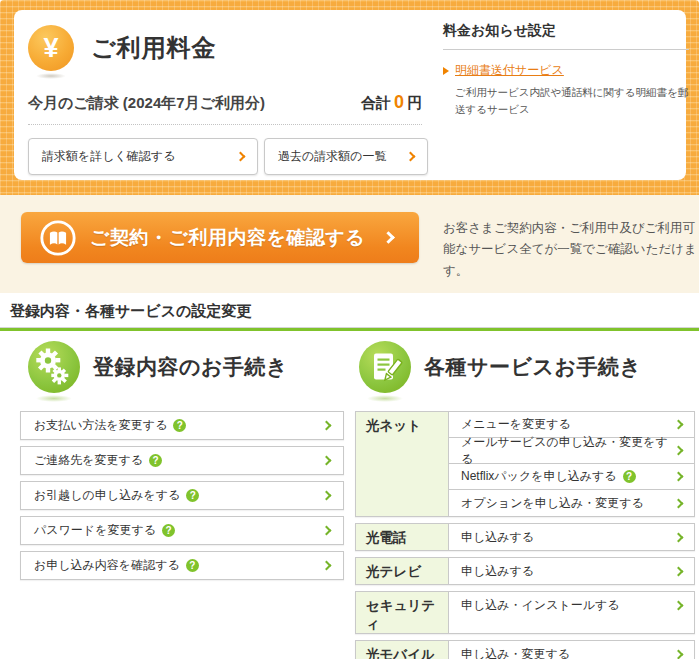 This screenshot has height=659, width=699. Describe the element at coordinates (182, 367) in the screenshot. I see `registration-header: 登録内容のお手続き` at that location.